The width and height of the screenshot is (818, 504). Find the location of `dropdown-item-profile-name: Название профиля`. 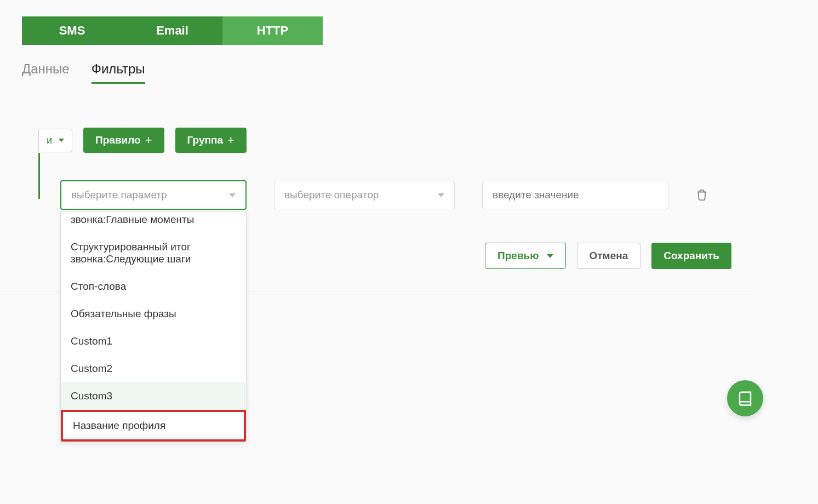

dropdown-item-profile-name: Название профиля is located at coordinates (153, 426).